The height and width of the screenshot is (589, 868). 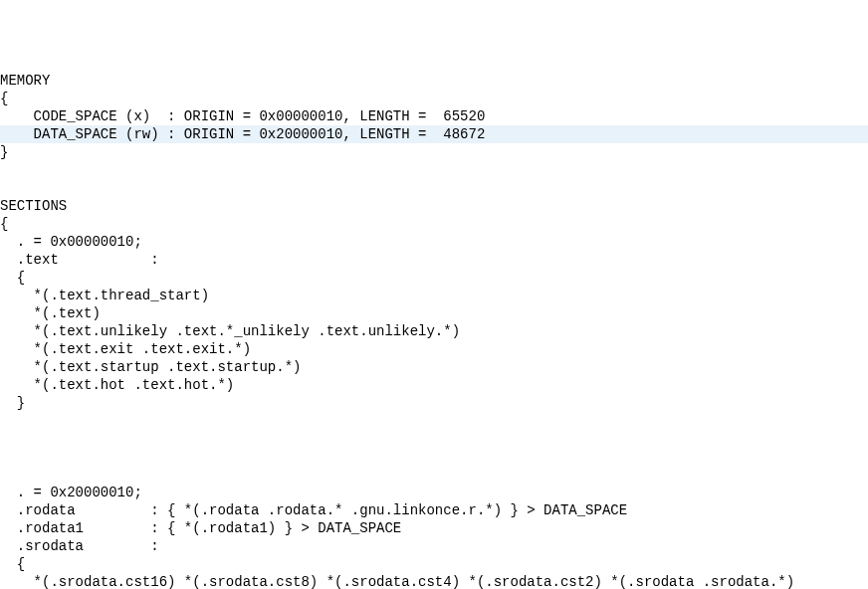 What do you see at coordinates (434, 116) in the screenshot?
I see `code-line: CODE_SPACE (x) : ORIGIN = 0x00000010, LE…` at bounding box center [434, 116].